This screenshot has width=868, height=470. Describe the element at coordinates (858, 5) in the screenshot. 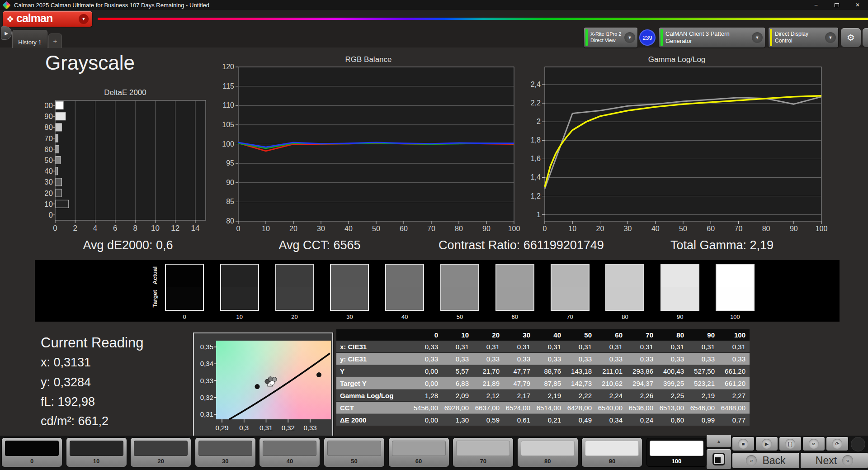

I see `close-button: ✕` at that location.